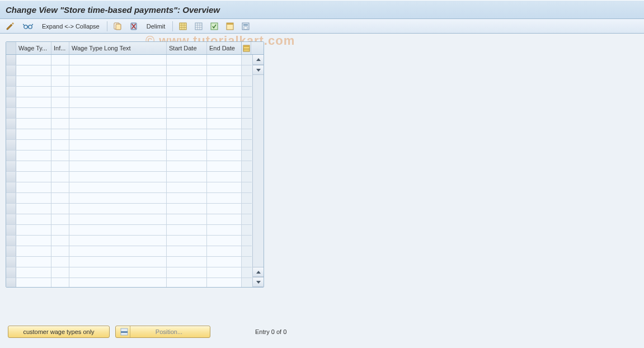  What do you see at coordinates (224, 48) in the screenshot?
I see `col-header-end-date: End Date` at bounding box center [224, 48].